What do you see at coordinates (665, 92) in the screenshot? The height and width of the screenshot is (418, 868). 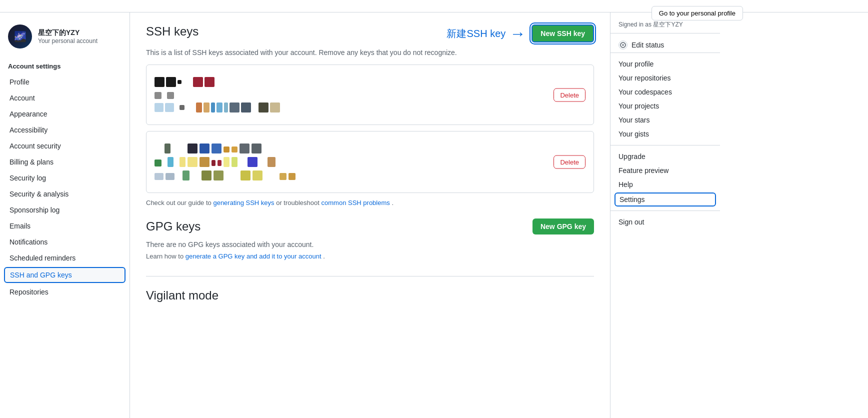 I see `right-menu-your-codespaces: Your codespaces` at bounding box center [665, 92].